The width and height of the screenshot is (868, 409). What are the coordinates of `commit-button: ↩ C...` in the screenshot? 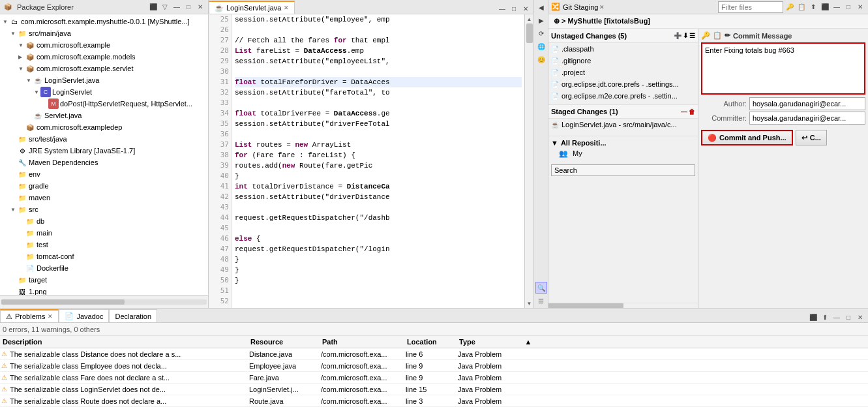 It's located at (811, 138).